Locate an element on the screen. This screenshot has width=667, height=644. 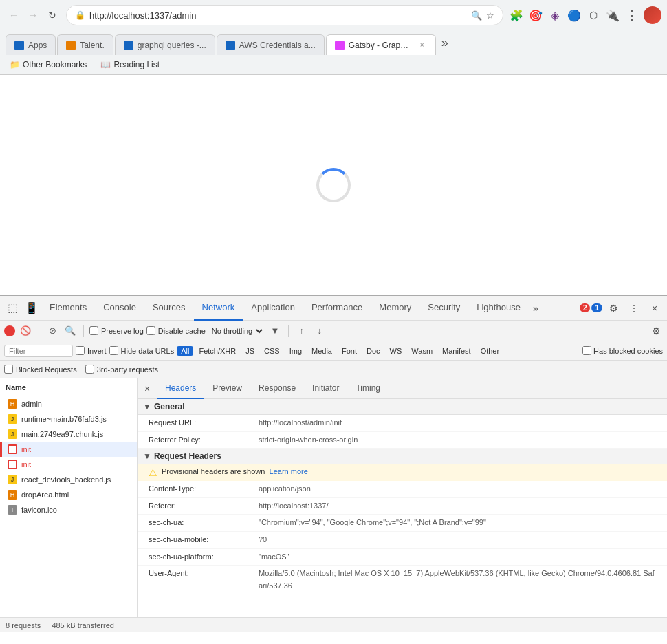
filter-input is located at coordinates (39, 351).